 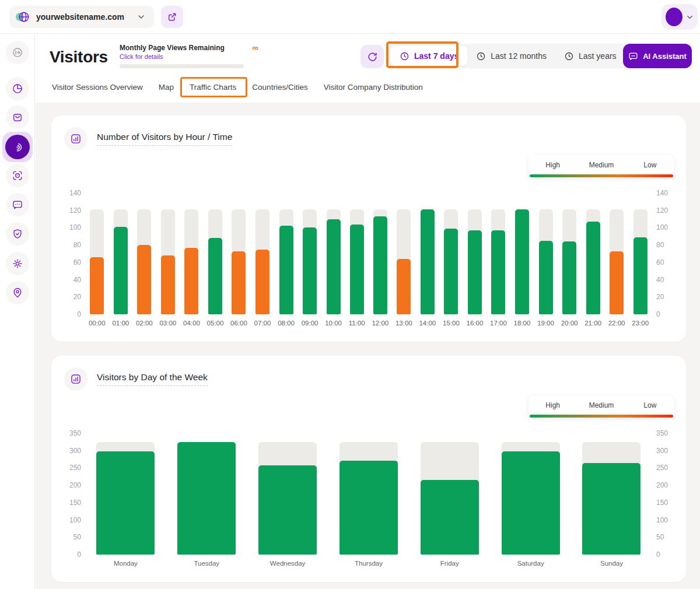 I want to click on bar-18:00: 18:00, so click(x=523, y=262).